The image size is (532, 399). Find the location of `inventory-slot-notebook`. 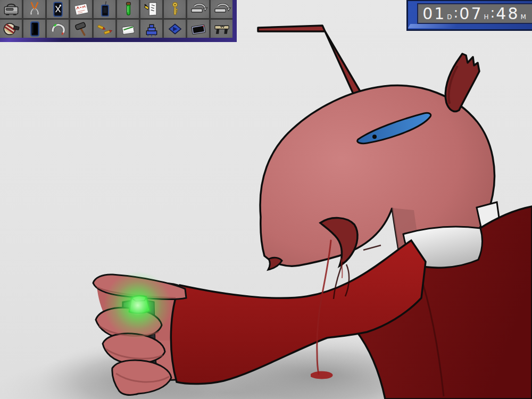

inventory-slot-notebook is located at coordinates (128, 29).